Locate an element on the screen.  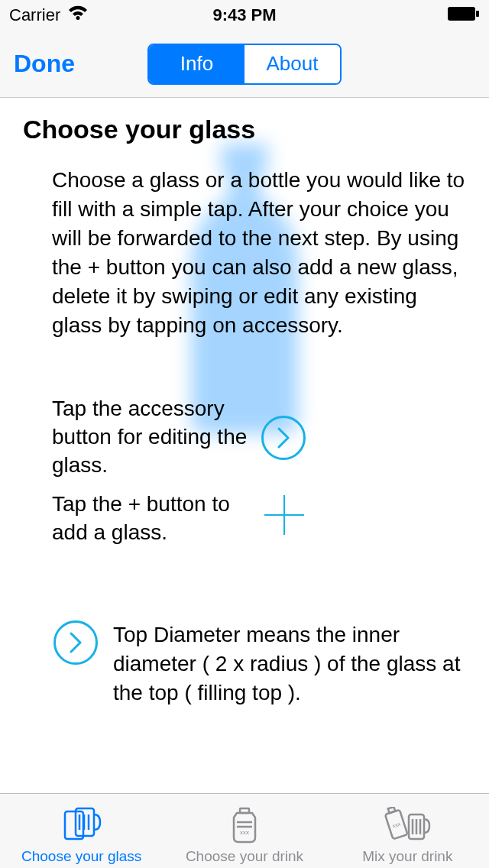
battery-icon is located at coordinates (464, 15).